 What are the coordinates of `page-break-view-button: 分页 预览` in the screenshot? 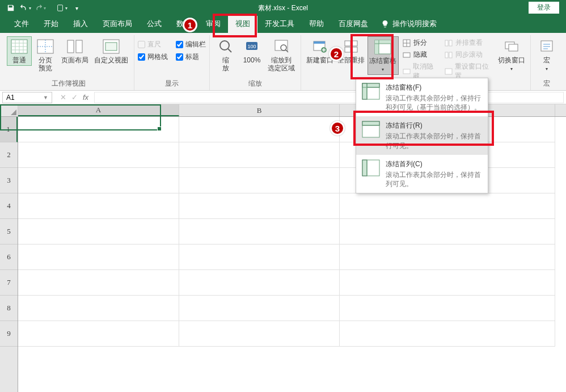 It's located at (45, 55).